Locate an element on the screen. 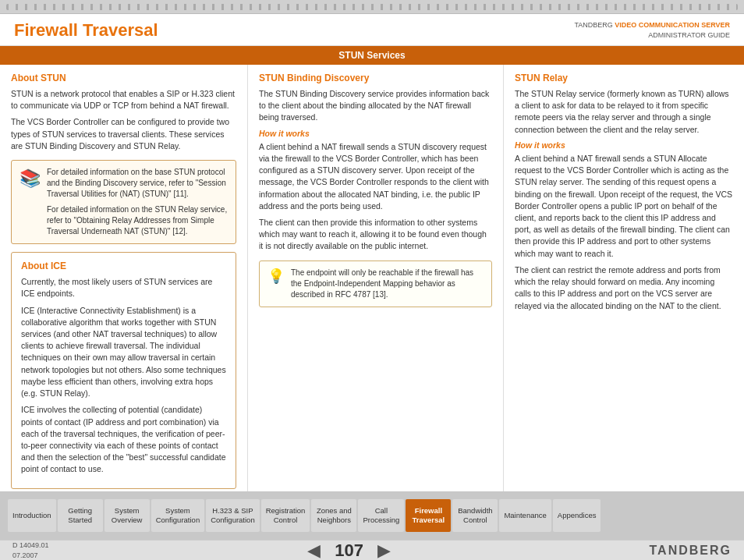  nav-h323-sip: H.323 & SIPConfiguration is located at coordinates (232, 516).